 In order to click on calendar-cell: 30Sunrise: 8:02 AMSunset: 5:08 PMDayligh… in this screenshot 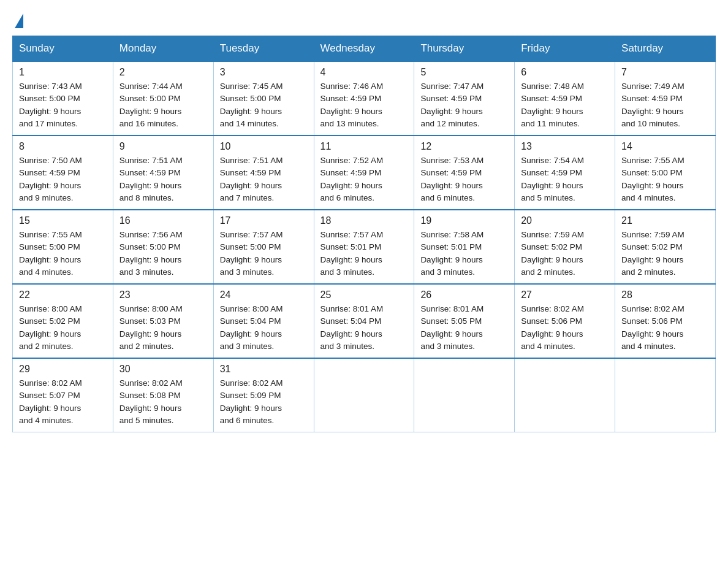, I will do `click(163, 395)`.